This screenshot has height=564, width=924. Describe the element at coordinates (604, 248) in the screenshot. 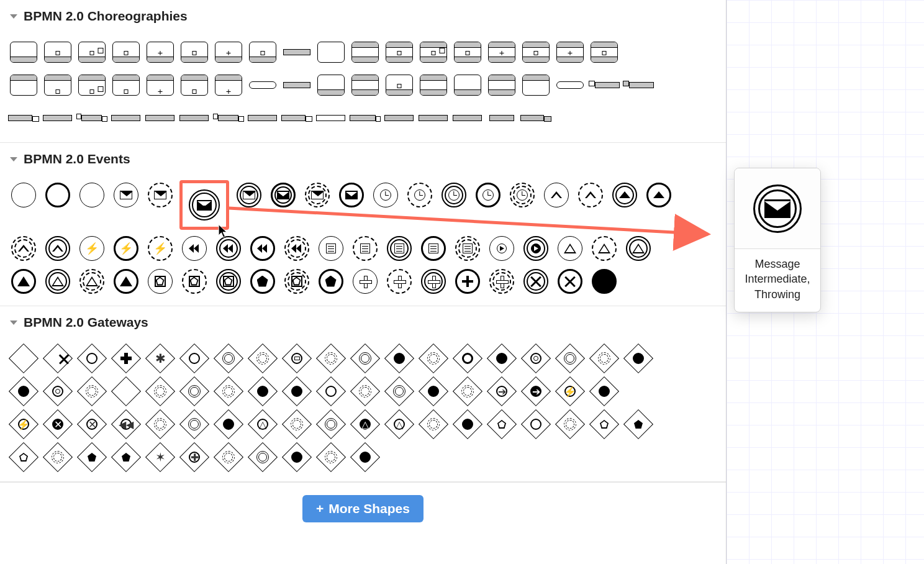

I see `event-signal-start-ni` at that location.